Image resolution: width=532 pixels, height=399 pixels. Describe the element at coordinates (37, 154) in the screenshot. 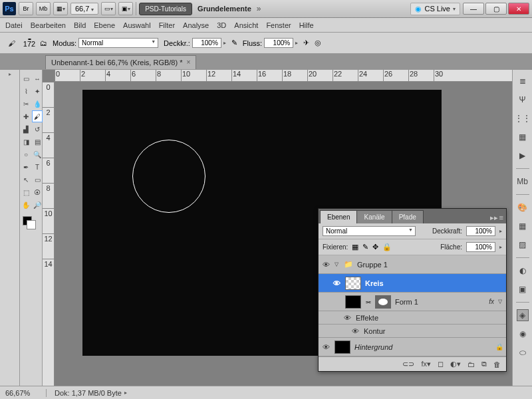

I see `dodge-tool: 🔍` at that location.